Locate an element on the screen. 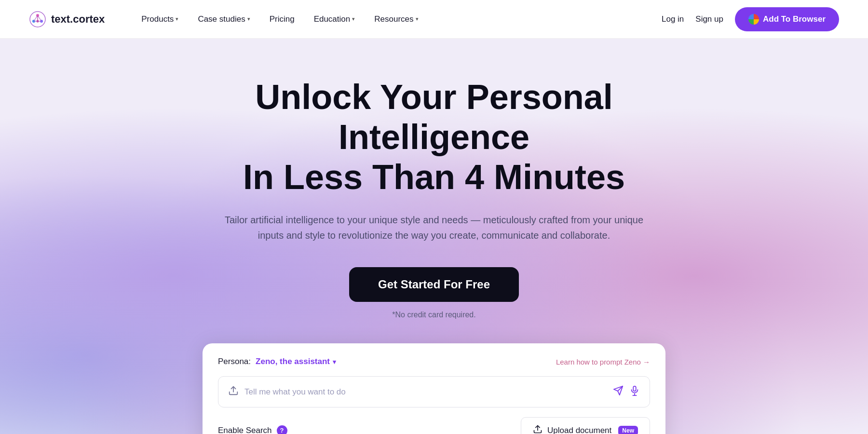  nav-item-pricing: Pricing is located at coordinates (282, 19).